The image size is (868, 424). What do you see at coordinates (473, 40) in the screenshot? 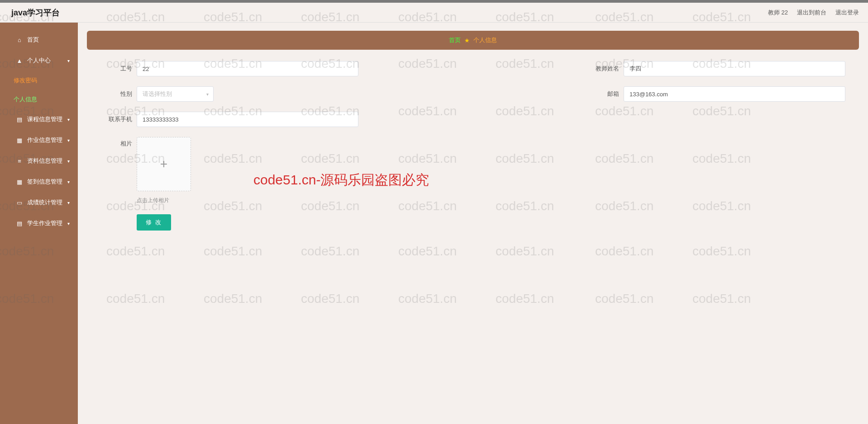
I see `breadcrumb: 首页 ★ 个人信息` at bounding box center [473, 40].